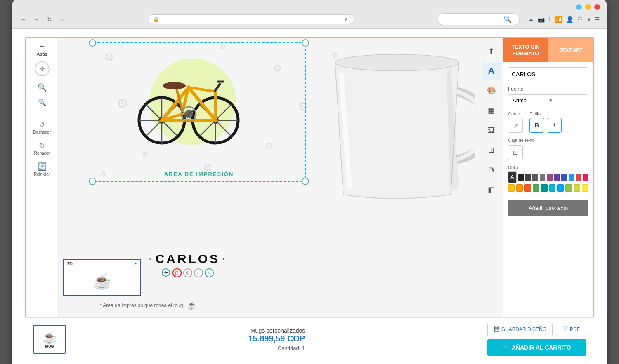  What do you see at coordinates (42, 127) in the screenshot?
I see `undo-button: ↺ Deshacer` at bounding box center [42, 127].